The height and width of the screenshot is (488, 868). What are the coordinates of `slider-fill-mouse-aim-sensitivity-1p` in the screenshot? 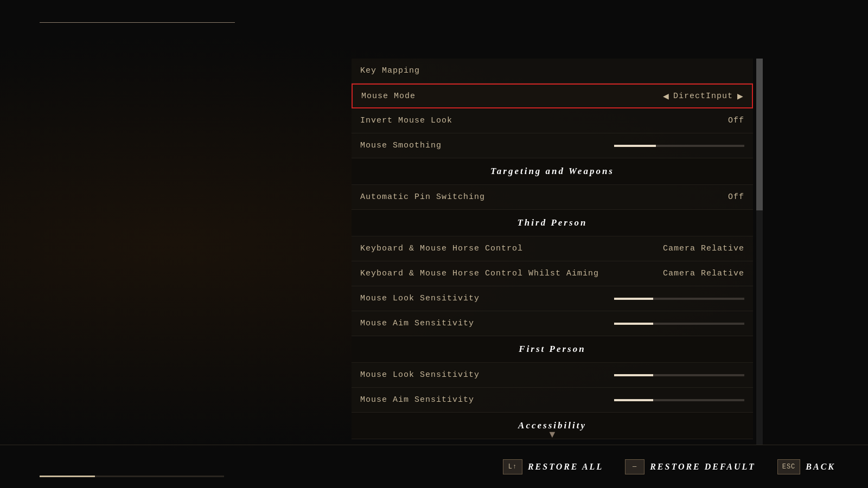 It's located at (634, 400).